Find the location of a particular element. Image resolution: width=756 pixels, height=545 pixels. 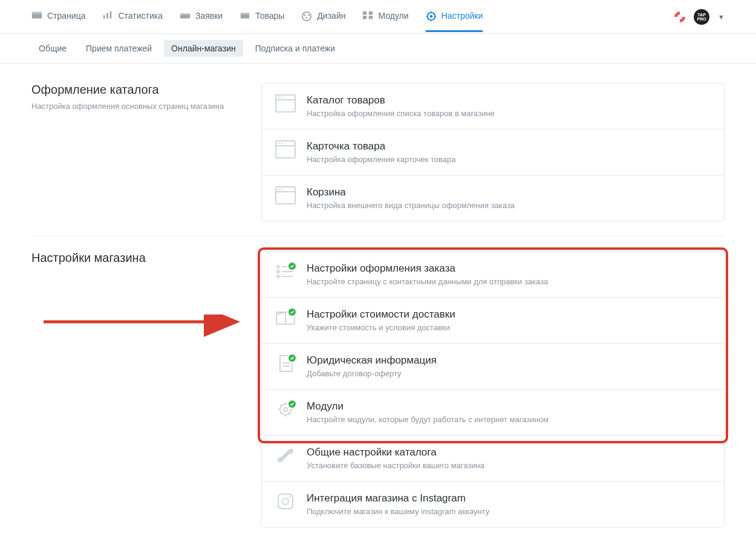

top-nav: Страница Статистика Заявки Товары Дизайн is located at coordinates (378, 17).